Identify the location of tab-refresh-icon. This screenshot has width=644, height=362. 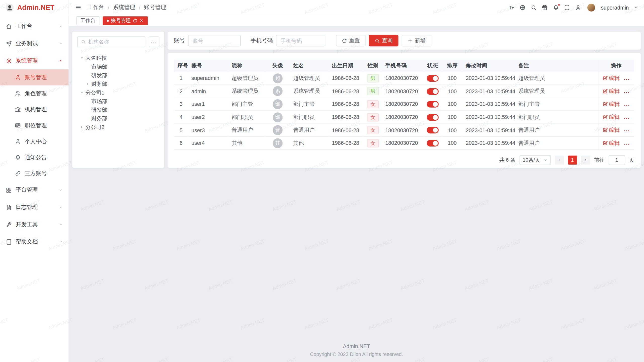
(135, 21).